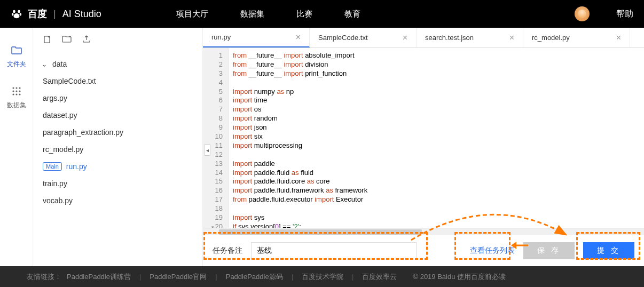  Describe the element at coordinates (16, 50) in the screenshot. I see `folder-icon` at that location.